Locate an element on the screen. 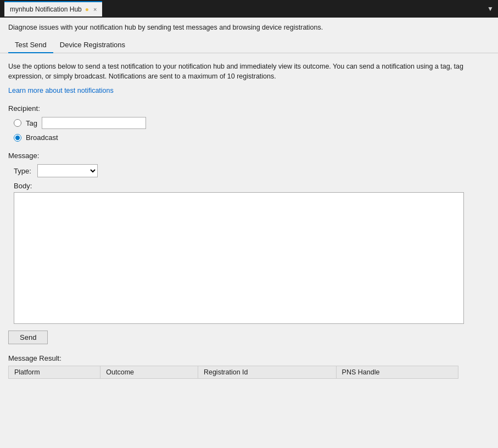 The image size is (498, 448). broadcast-row: Broadcast is located at coordinates (251, 137).